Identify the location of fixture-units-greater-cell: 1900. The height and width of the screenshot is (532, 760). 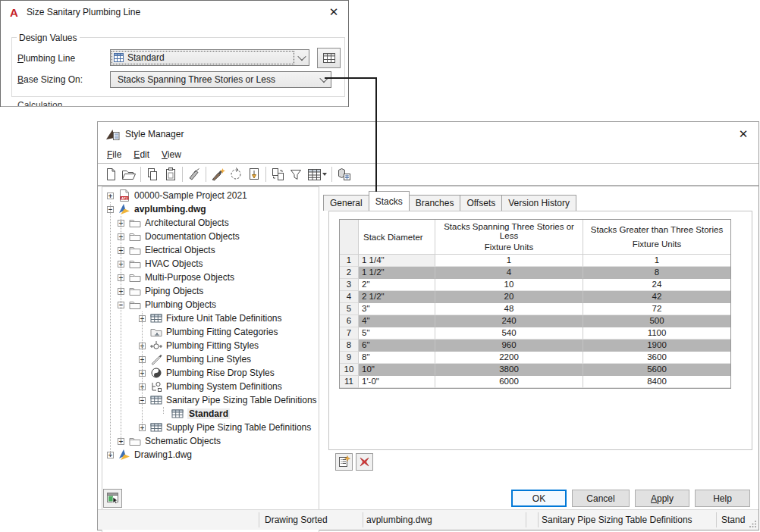
(657, 346).